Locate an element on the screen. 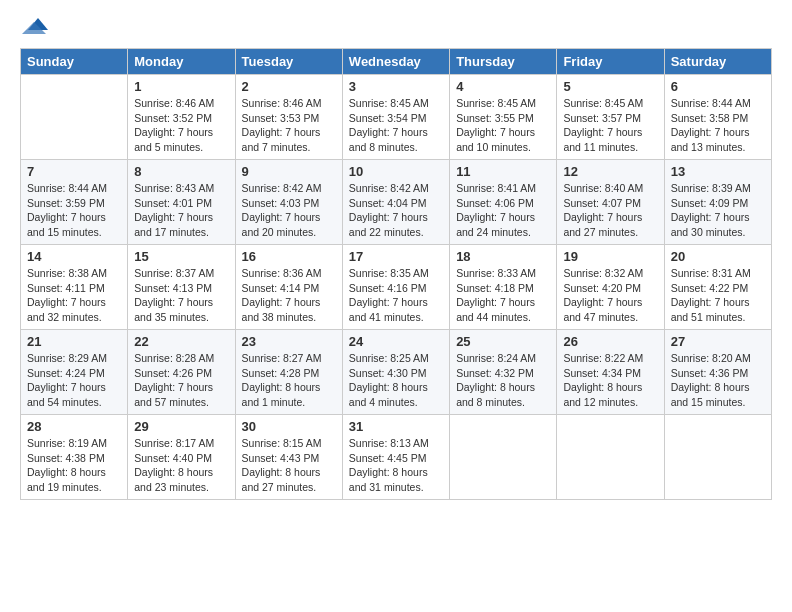  day-info: Sunrise: 8:19 AMSunset: 4:38 PMDaylight:… is located at coordinates (74, 466).